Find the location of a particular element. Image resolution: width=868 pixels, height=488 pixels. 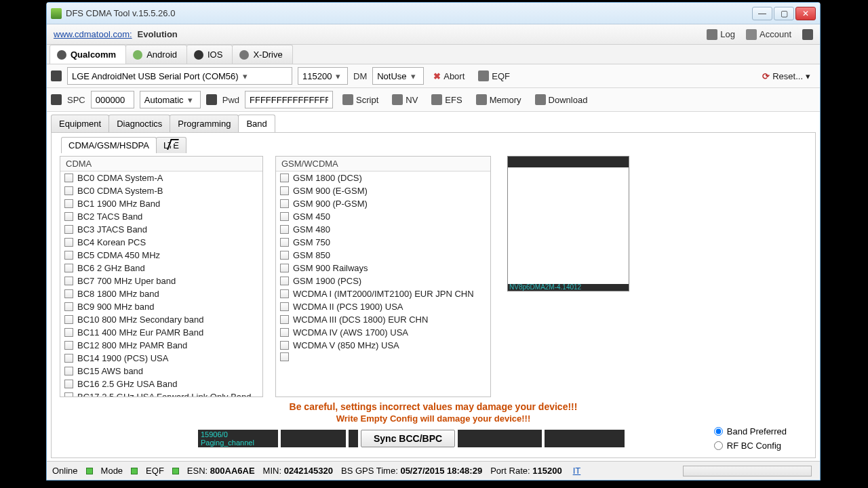

pwd-input is located at coordinates (289, 100).